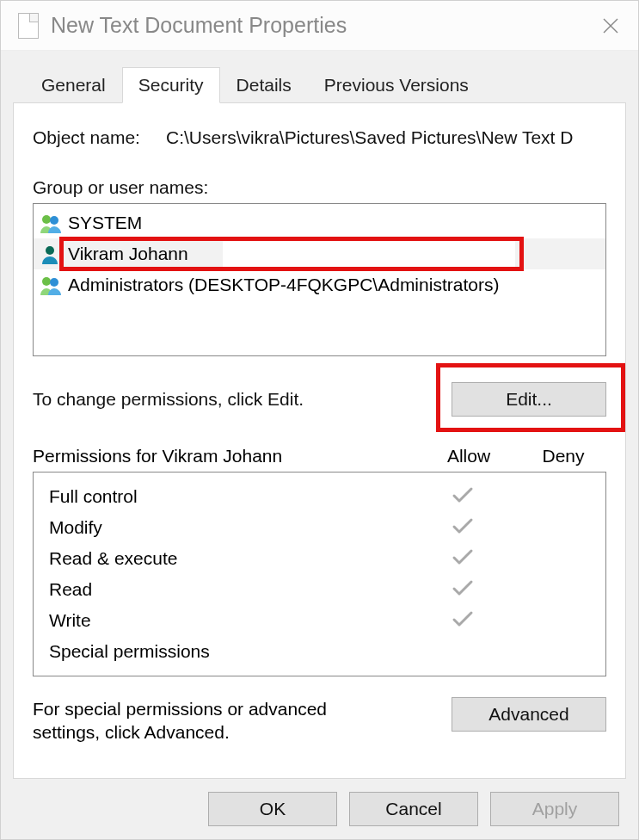 This screenshot has height=840, width=639. I want to click on group-user-label: Group or user names:, so click(320, 188).